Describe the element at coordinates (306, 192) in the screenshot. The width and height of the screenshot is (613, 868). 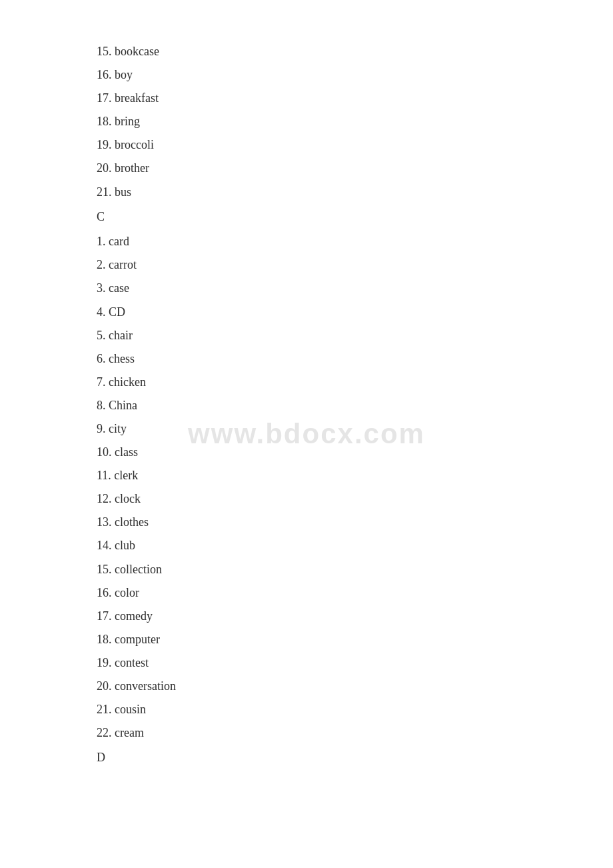
I see `list-item: 21. bus` at that location.